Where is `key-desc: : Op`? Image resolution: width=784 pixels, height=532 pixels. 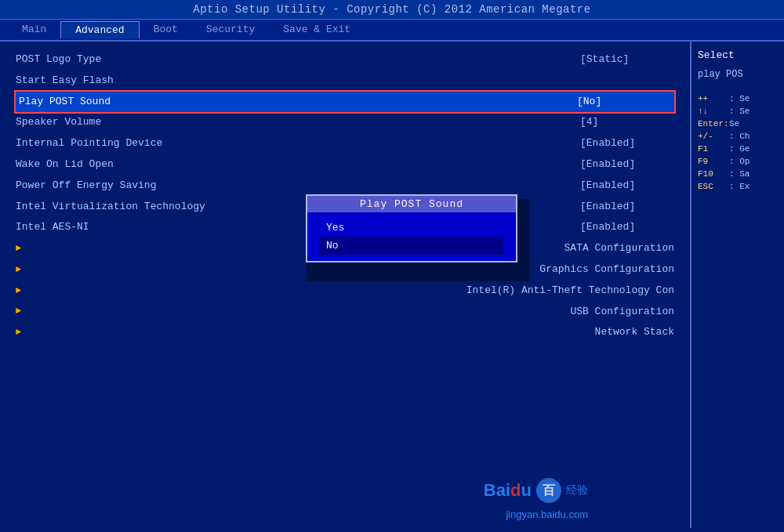 key-desc: : Op is located at coordinates (739, 161).